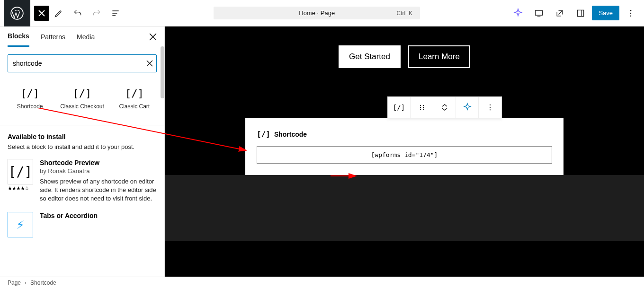  What do you see at coordinates (399, 107) in the screenshot?
I see `block-type-button: [/]` at bounding box center [399, 107].